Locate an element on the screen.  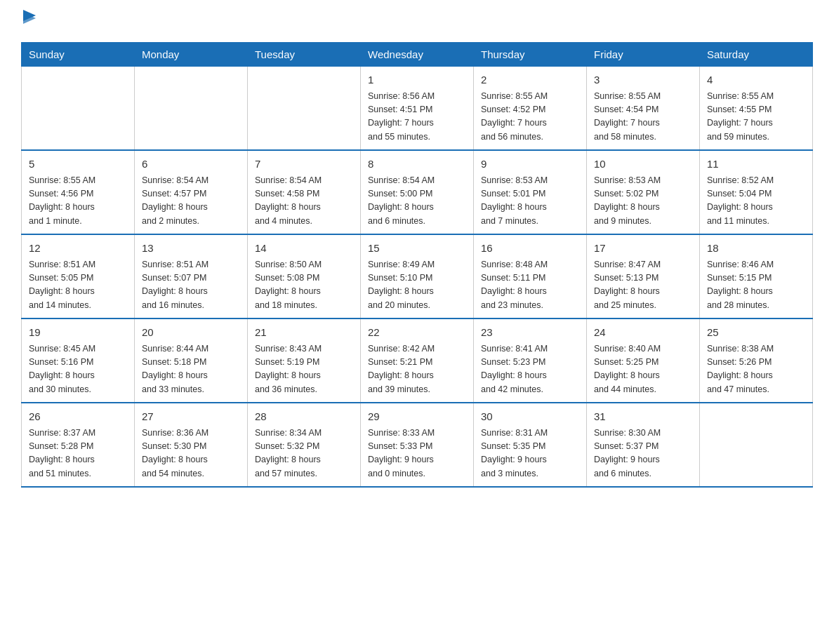
calendar-week-1: 1Sunrise: 8:56 AM Sunset: 4:51 PM Daylig… is located at coordinates (417, 109).